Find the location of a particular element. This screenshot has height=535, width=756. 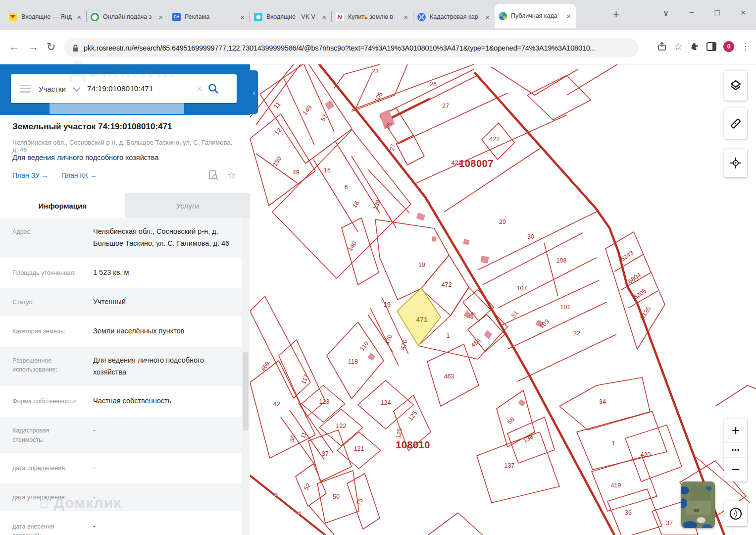

locate-button is located at coordinates (736, 163).